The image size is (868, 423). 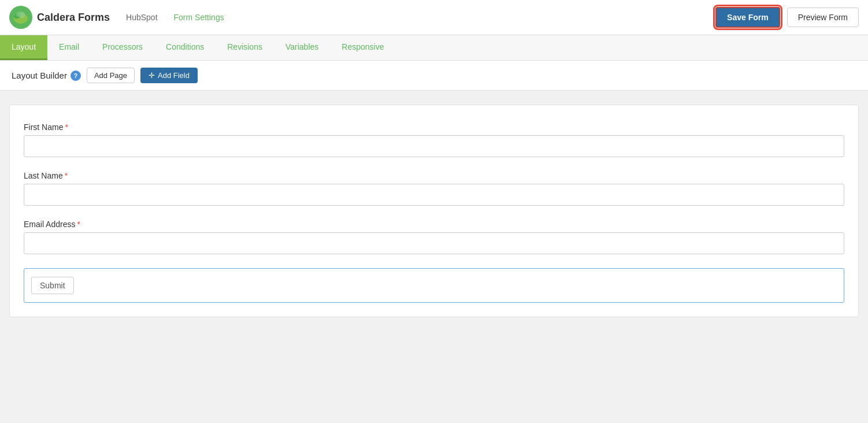 What do you see at coordinates (434, 140) in the screenshot?
I see `first-name-group: First Name*` at bounding box center [434, 140].